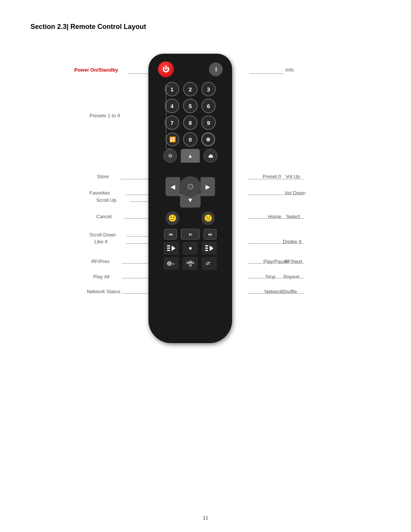 The height and width of the screenshot is (532, 411). What do you see at coordinates (190, 156) in the screenshot?
I see `scroll-up-button: ▲` at bounding box center [190, 156].